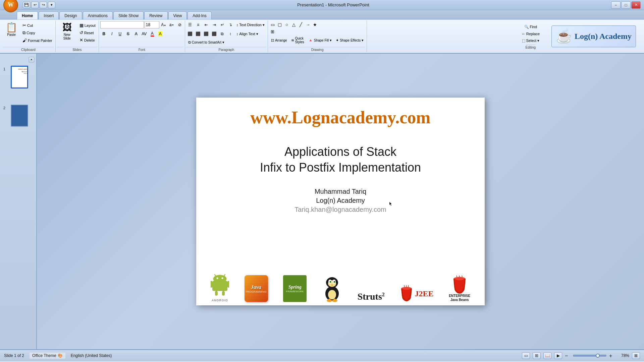 This screenshot has height=362, width=644. What do you see at coordinates (315, 24) in the screenshot?
I see `star-shape-button: ★` at bounding box center [315, 24].